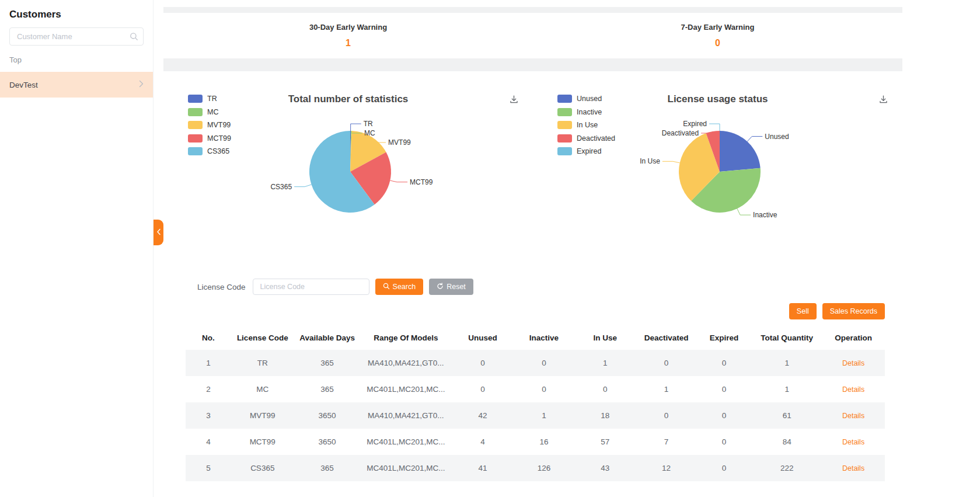 The width and height of the screenshot is (980, 497). Describe the element at coordinates (586, 138) in the screenshot. I see `legend-item-deactivated: Deactivated` at that location.